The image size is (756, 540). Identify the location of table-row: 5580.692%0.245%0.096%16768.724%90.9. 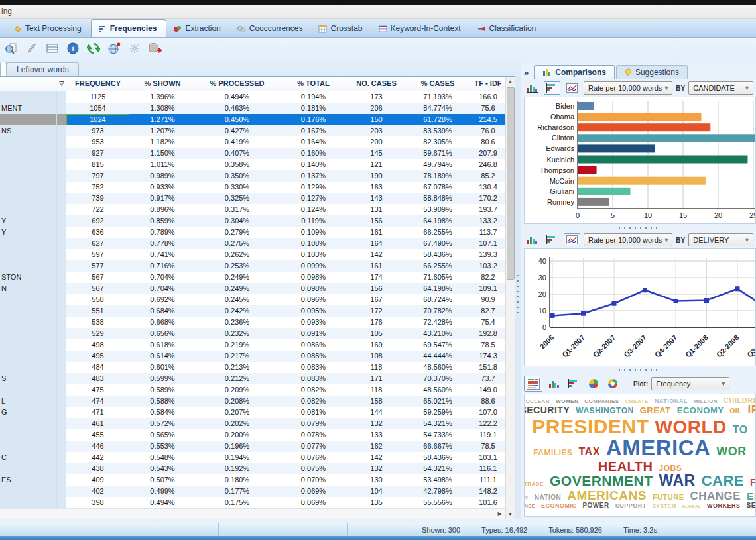
(253, 299).